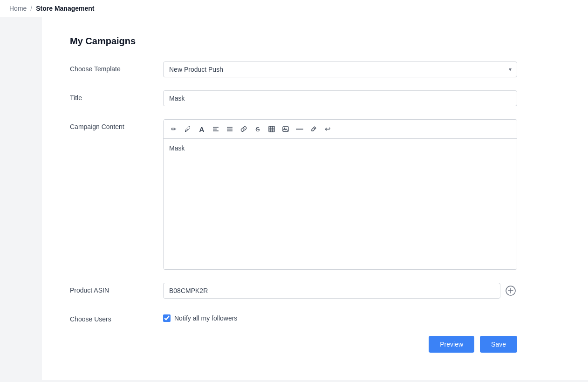  I want to click on title-label: Title, so click(116, 96).